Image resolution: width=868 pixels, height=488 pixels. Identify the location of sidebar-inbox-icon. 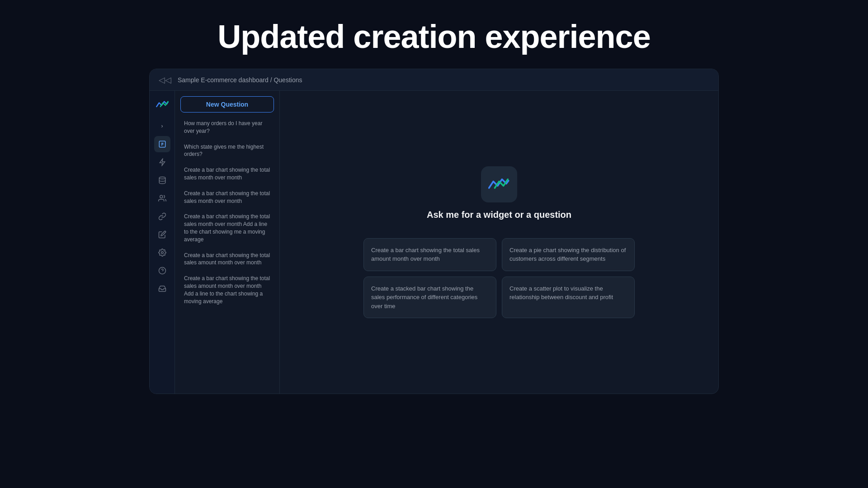
(162, 289).